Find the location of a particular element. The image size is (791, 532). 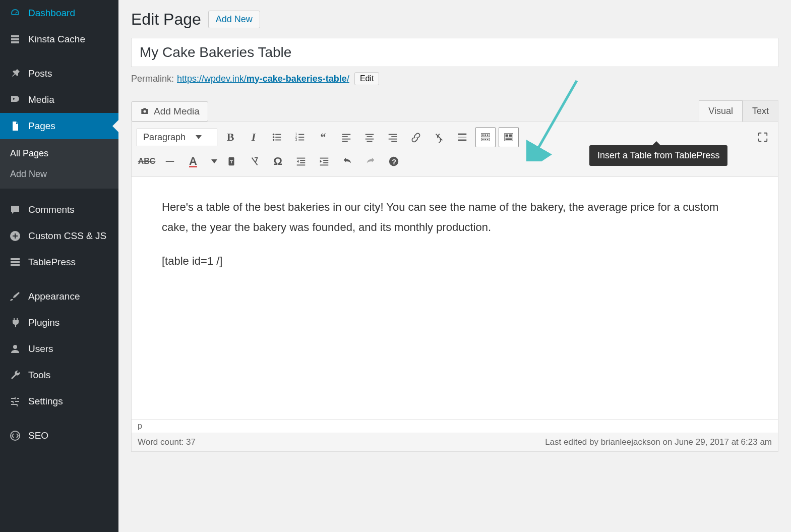

tab-text: Text is located at coordinates (760, 111).